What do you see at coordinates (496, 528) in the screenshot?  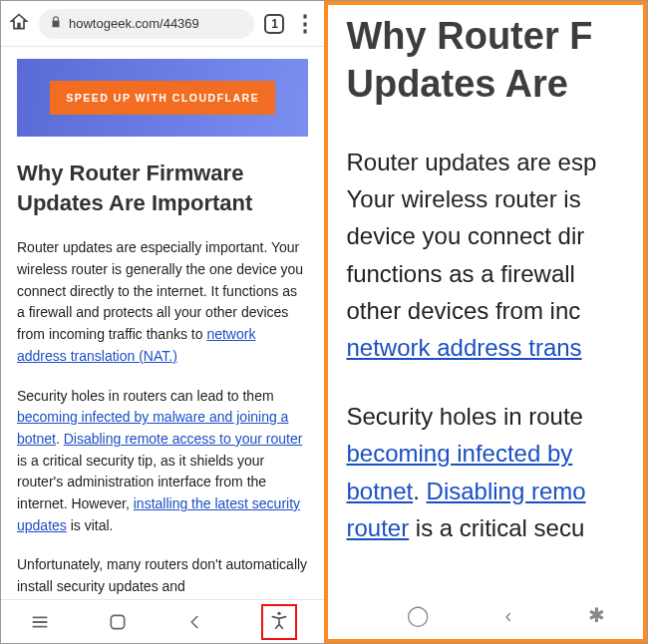 I see `zoom-p2-tail: is a critical secu` at bounding box center [496, 528].